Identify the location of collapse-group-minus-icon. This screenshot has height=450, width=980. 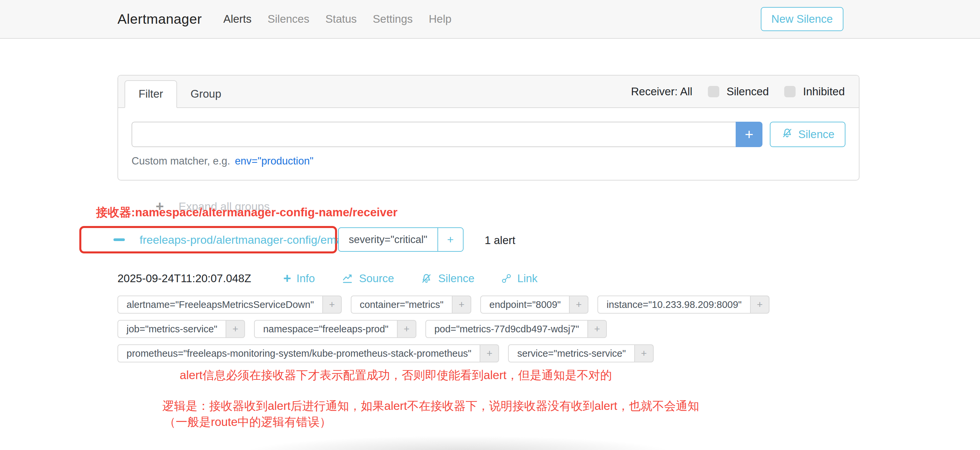
(119, 239).